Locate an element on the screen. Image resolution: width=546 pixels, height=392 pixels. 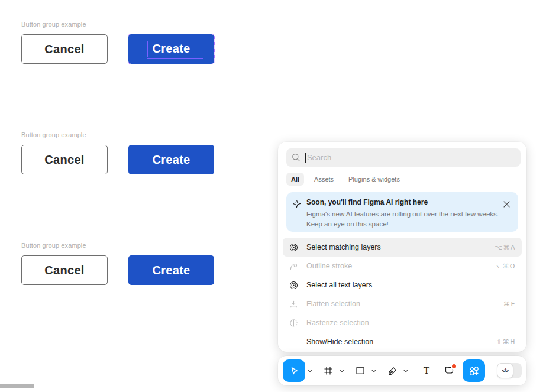
toolbar: T </> is located at coordinates (402, 371).